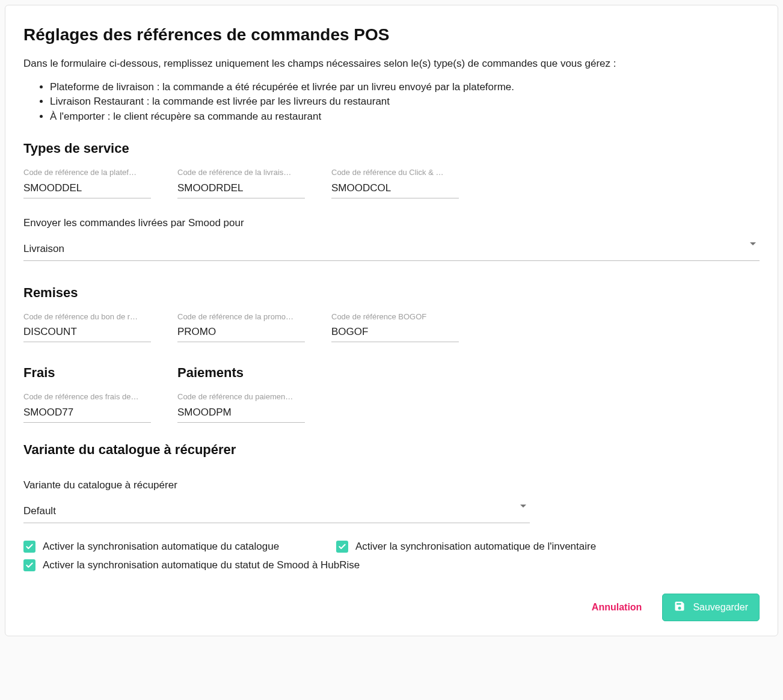 The width and height of the screenshot is (783, 700). What do you see at coordinates (392, 292) in the screenshot?
I see `discounts-heading: Remises` at bounding box center [392, 292].